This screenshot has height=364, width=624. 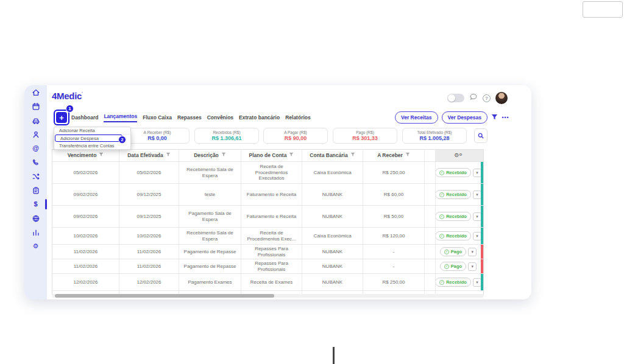 What do you see at coordinates (486, 99) in the screenshot?
I see `help-glyph: ?` at bounding box center [486, 99].